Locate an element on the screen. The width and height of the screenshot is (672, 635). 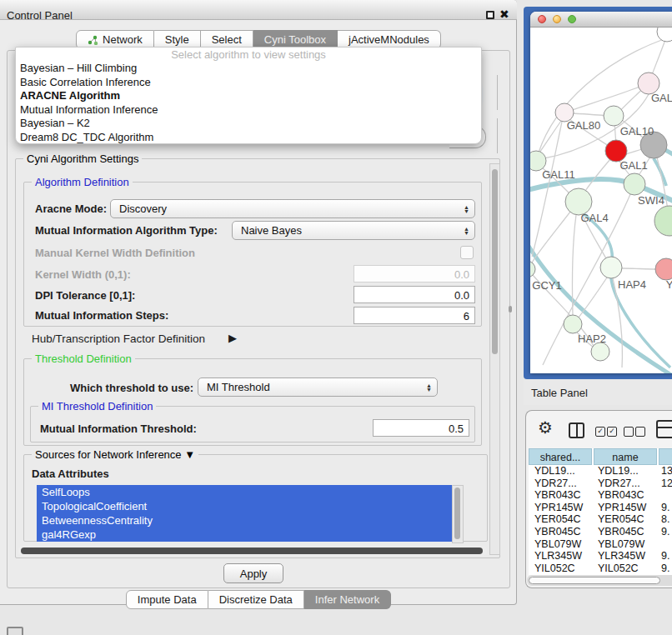
node-table: shared... name YDL19...YDL19...13YDR27..… is located at coordinates (600, 512).